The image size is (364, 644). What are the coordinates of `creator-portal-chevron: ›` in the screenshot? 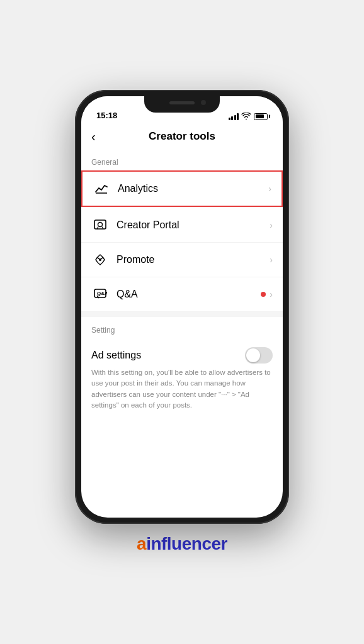 It's located at (271, 225).